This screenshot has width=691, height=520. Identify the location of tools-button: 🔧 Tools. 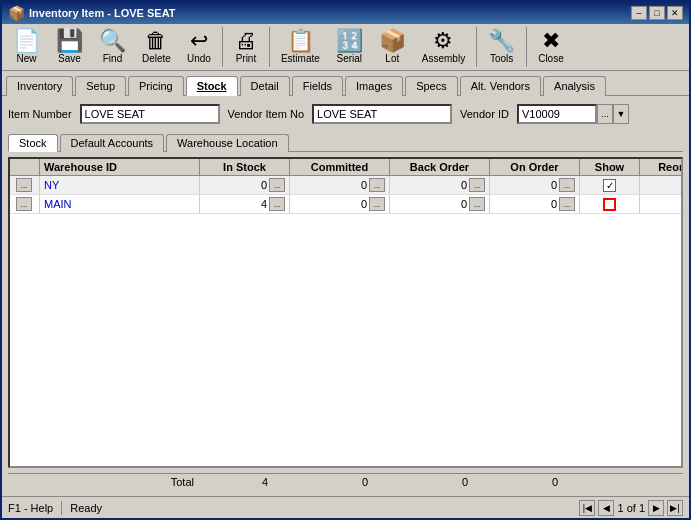
(502, 47).